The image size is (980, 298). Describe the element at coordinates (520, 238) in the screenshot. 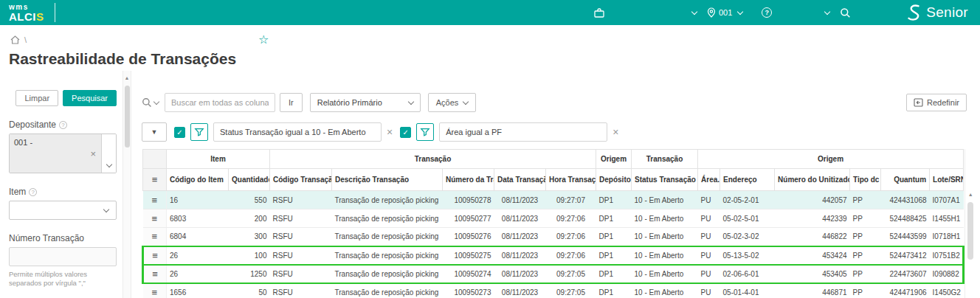

I see `cell: 08/11/2023` at that location.